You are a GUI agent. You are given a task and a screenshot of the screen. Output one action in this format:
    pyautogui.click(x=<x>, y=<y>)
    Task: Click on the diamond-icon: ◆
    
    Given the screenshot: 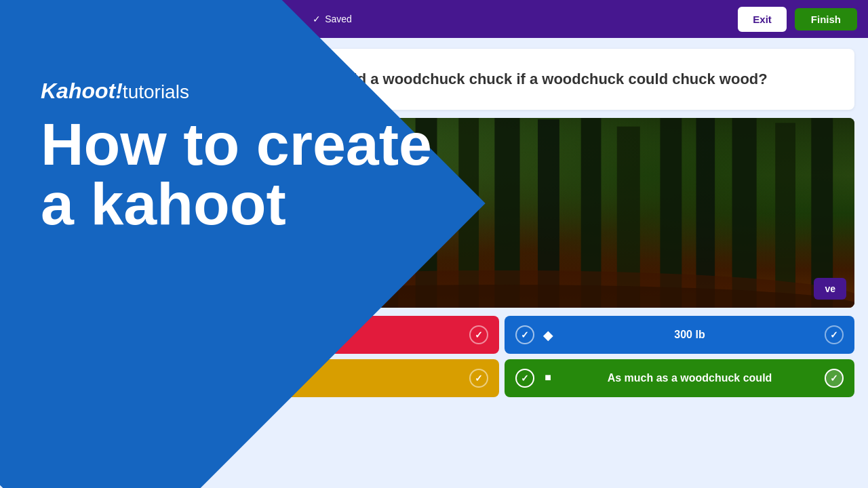 What is the action you would take?
    pyautogui.click(x=548, y=335)
    